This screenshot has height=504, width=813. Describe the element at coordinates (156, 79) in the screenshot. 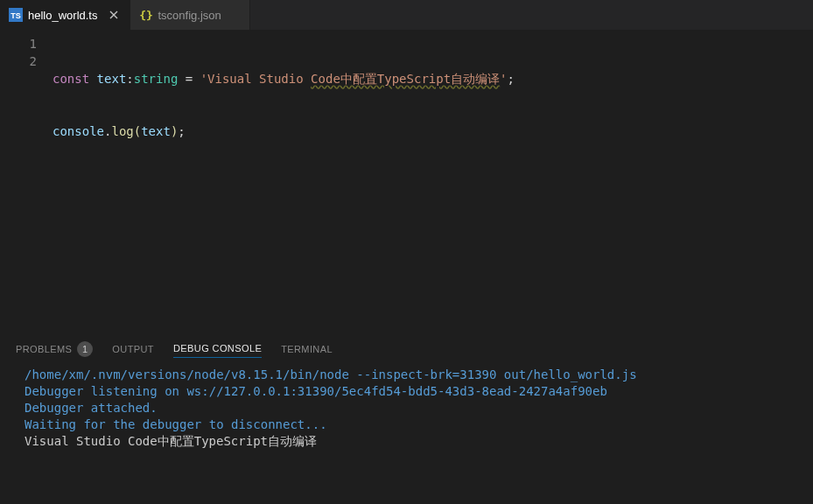

I see `token-type: string` at that location.